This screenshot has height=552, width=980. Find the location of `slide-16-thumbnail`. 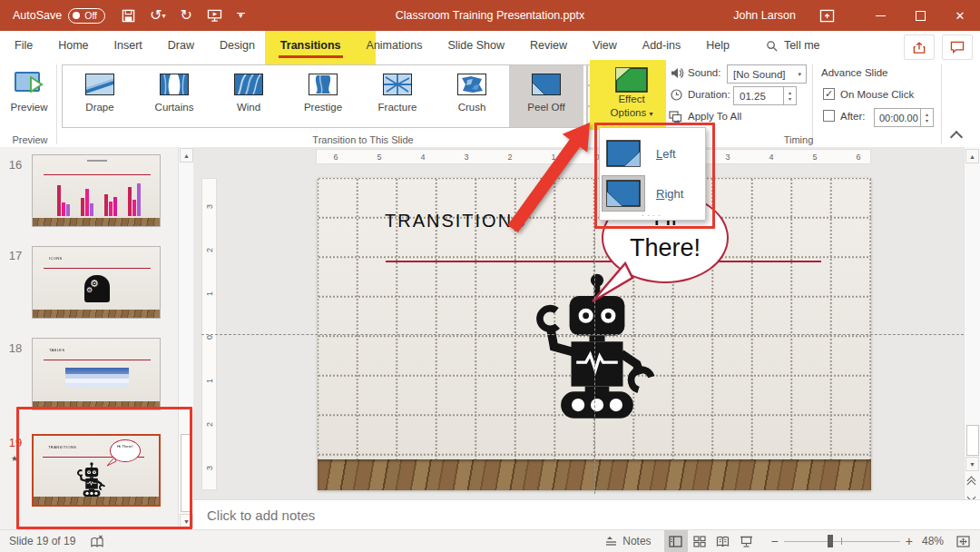

slide-16-thumbnail is located at coordinates (96, 191).